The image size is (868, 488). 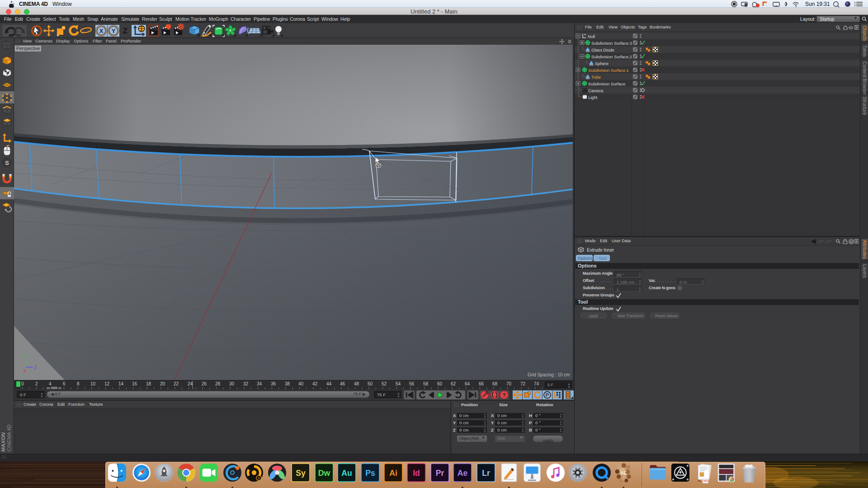 What do you see at coordinates (163, 384) in the screenshot?
I see `svg-text: 20` at bounding box center [163, 384].